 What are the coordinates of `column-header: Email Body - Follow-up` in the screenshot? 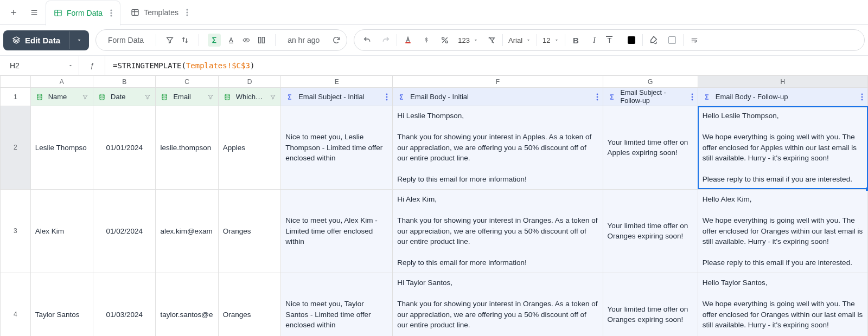 It's located at (782, 97).